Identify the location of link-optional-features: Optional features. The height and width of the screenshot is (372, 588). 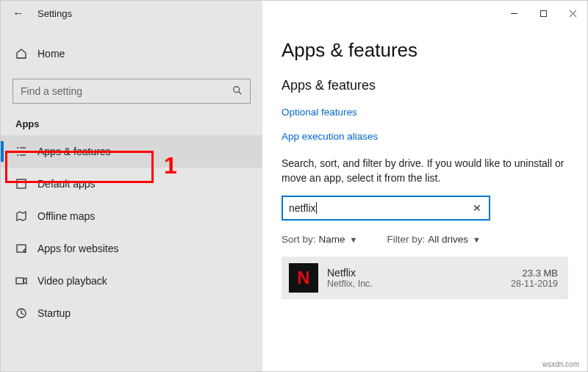
(425, 112).